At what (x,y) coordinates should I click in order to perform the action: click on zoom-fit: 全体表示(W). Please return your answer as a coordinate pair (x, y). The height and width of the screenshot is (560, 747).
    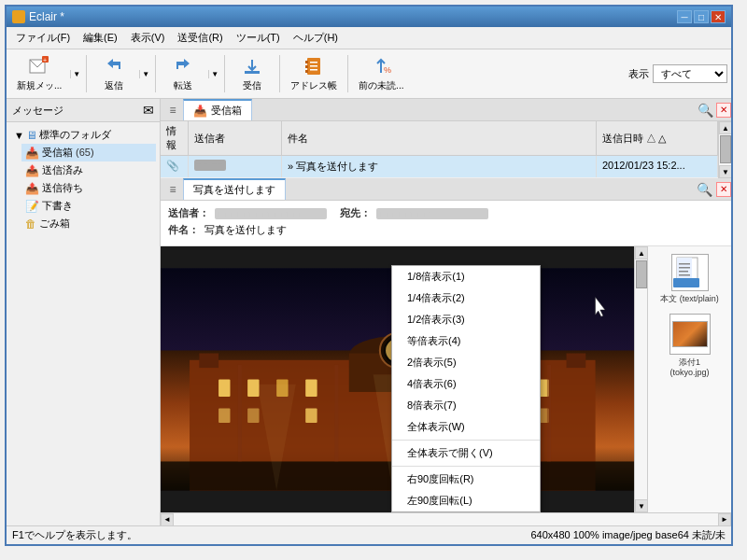
    Looking at the image, I should click on (466, 427).